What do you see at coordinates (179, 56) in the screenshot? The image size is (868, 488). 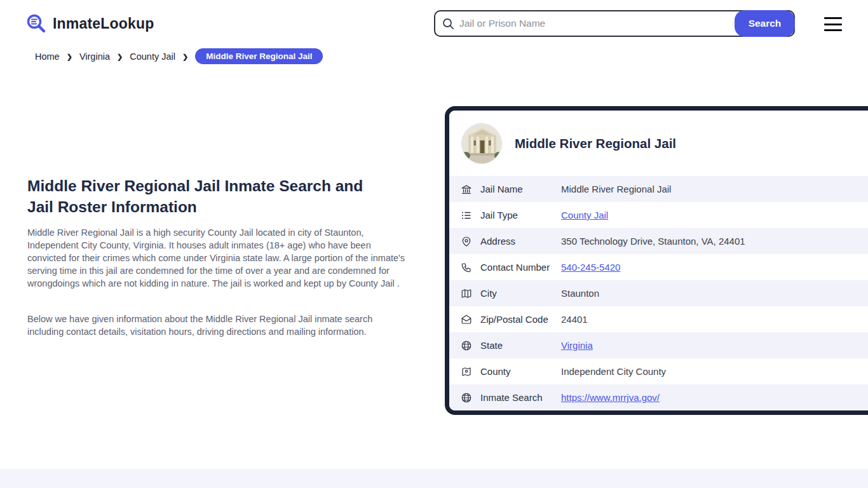 I see `breadcrumb: Home❯Virginia❯County Jail❯Middle River R…` at bounding box center [179, 56].